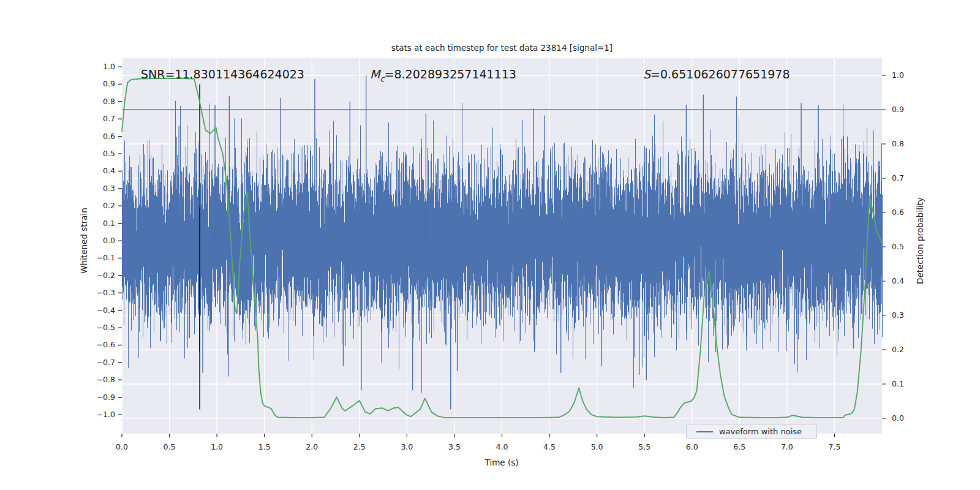 Image resolution: width=980 pixels, height=490 pixels. Describe the element at coordinates (549, 447) in the screenshot. I see `tick-label: 4.5` at that location.